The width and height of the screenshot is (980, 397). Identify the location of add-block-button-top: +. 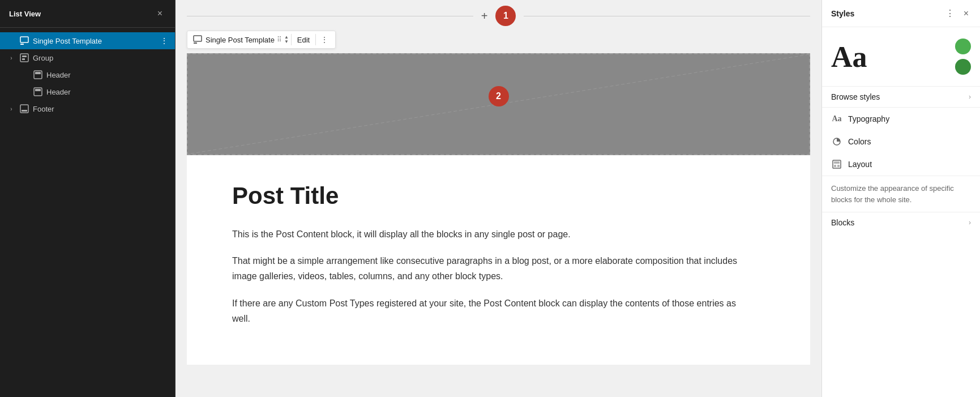
(485, 16).